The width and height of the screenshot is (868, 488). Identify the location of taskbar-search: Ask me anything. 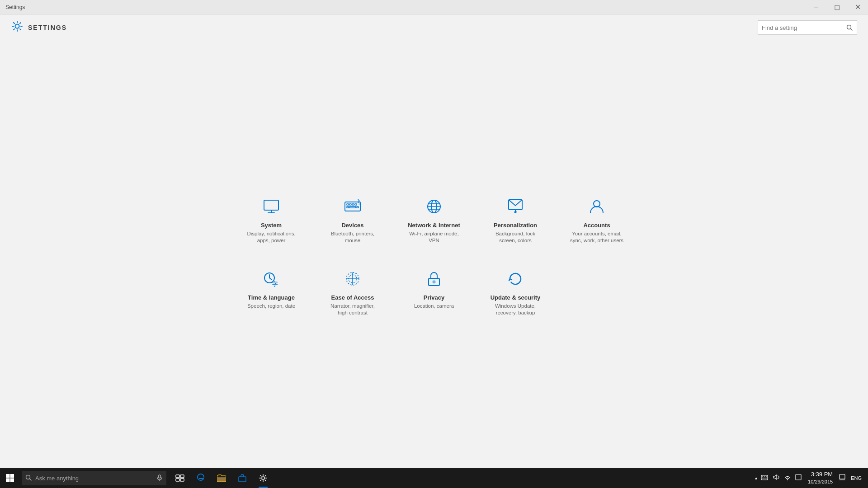
(94, 478).